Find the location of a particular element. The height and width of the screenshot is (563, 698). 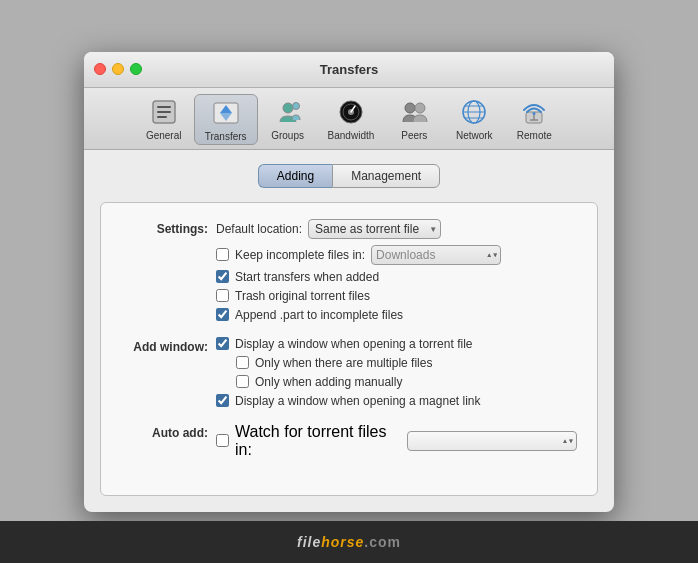

tab-management: Management is located at coordinates (386, 176).